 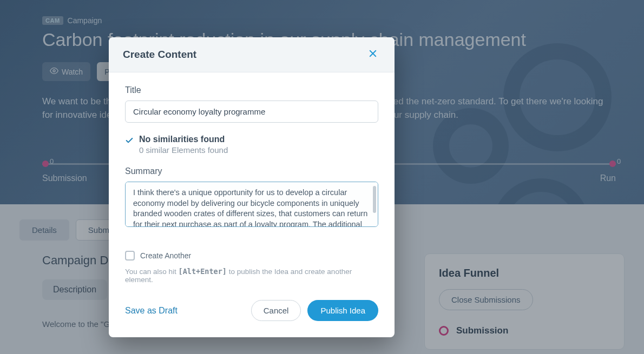 I want to click on similarity-title: No similarities found, so click(x=183, y=139).